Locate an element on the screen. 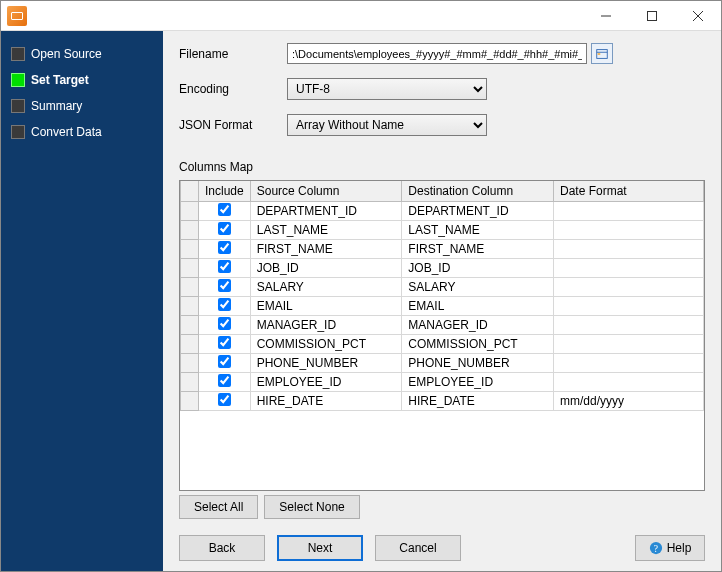  browse-button is located at coordinates (602, 54).